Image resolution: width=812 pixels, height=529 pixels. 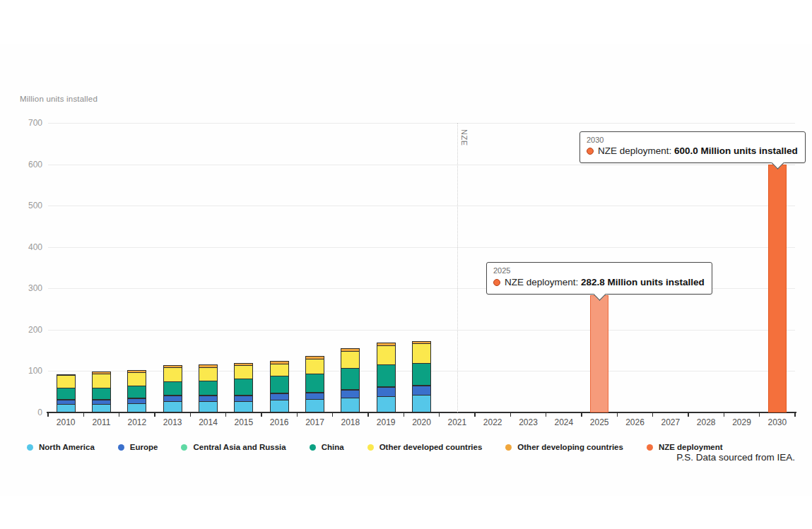 I want to click on bar-nze-deployment-2025, so click(x=599, y=354).